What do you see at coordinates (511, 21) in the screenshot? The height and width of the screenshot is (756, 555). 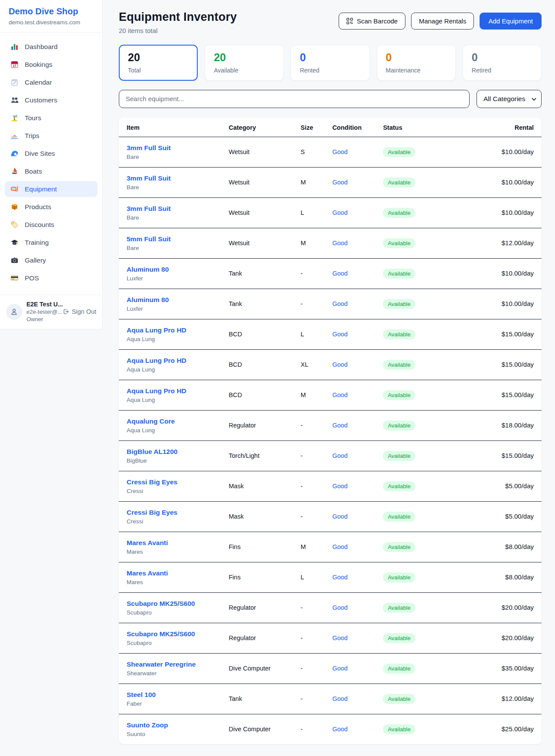 I see `add-equipment-label: Add Equipment` at bounding box center [511, 21].